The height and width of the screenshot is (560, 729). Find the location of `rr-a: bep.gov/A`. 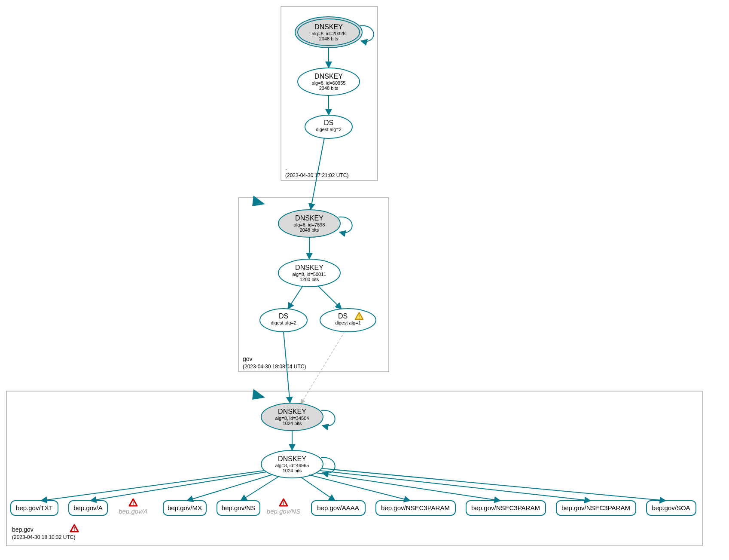

rr-a: bep.gov/A is located at coordinates (88, 508).